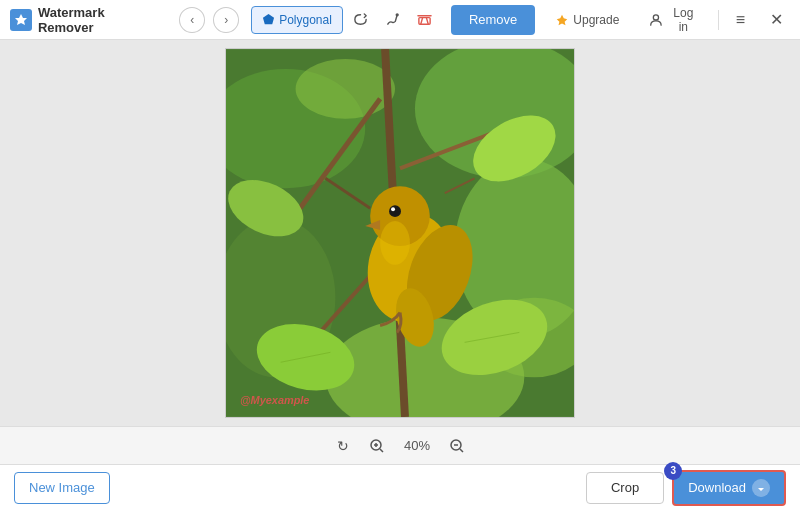 The width and height of the screenshot is (800, 510). What do you see at coordinates (62, 488) in the screenshot?
I see `new-image-label: New Image` at bounding box center [62, 488].